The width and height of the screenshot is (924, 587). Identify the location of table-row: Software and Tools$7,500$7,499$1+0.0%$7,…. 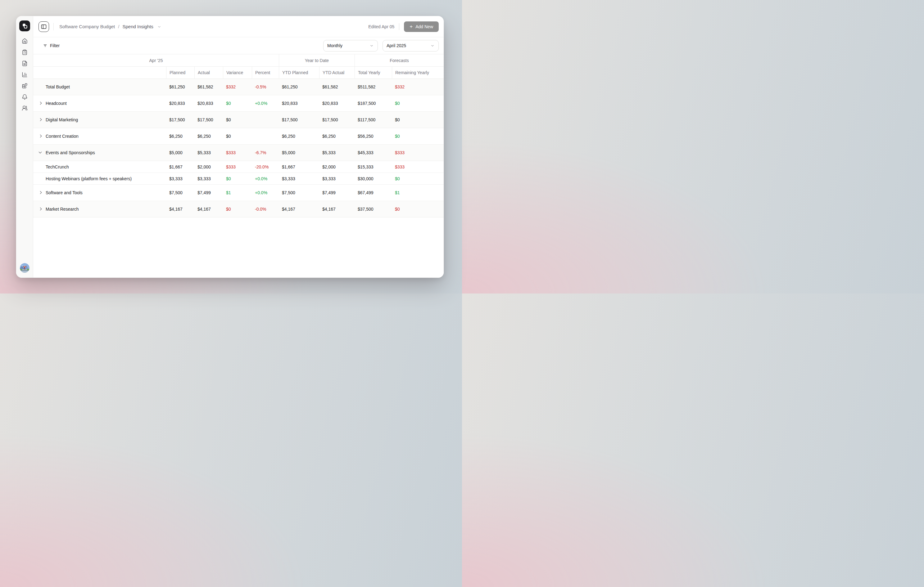
(239, 192).